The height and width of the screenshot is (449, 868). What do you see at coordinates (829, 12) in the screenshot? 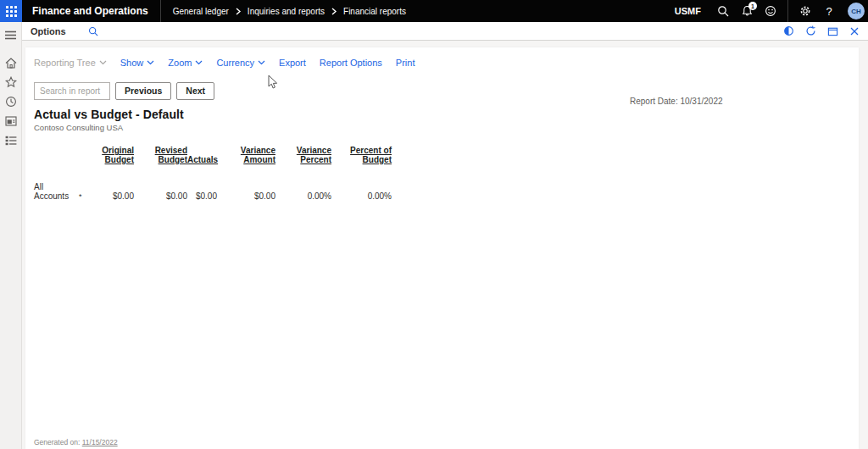
I see `question-mark-icon: ?` at bounding box center [829, 12].